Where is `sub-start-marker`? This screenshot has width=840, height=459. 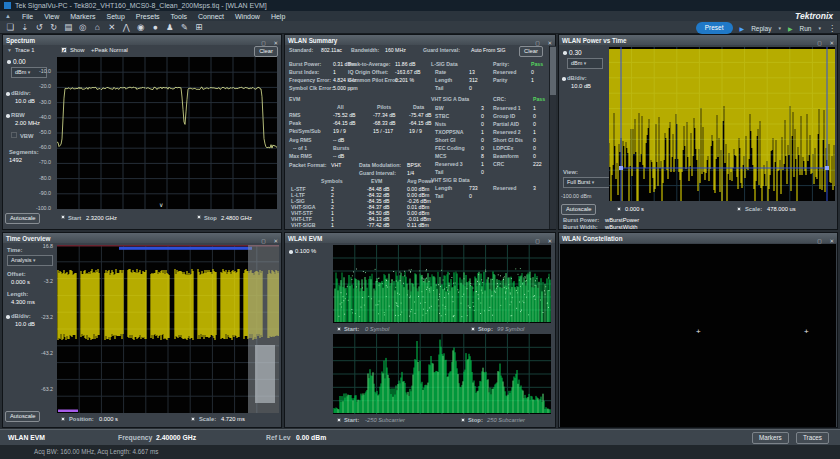 sub-start-marker is located at coordinates (339, 420).